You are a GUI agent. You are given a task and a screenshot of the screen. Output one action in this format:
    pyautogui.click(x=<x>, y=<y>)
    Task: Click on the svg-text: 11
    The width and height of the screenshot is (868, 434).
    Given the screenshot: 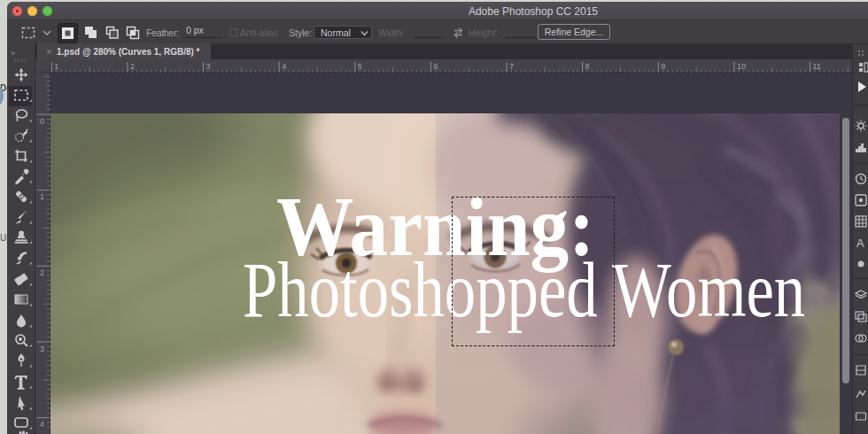 What is the action you would take?
    pyautogui.click(x=817, y=66)
    